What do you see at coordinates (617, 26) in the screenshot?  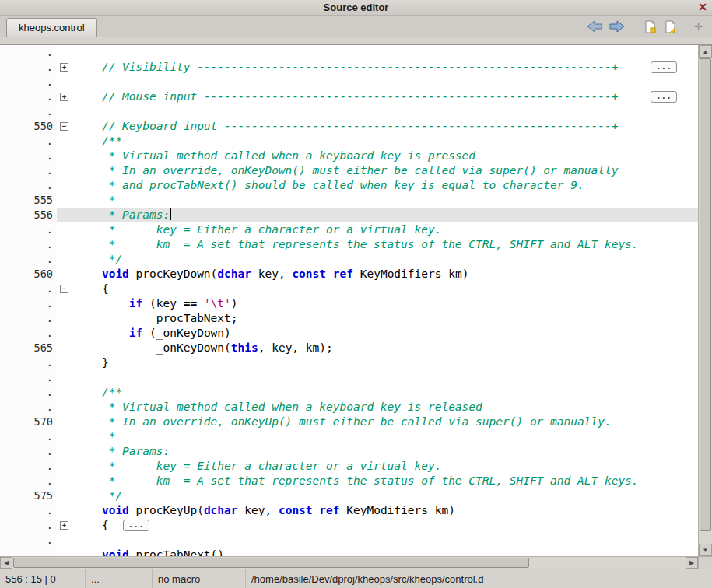 I see `forward-arrow-icon` at bounding box center [617, 26].